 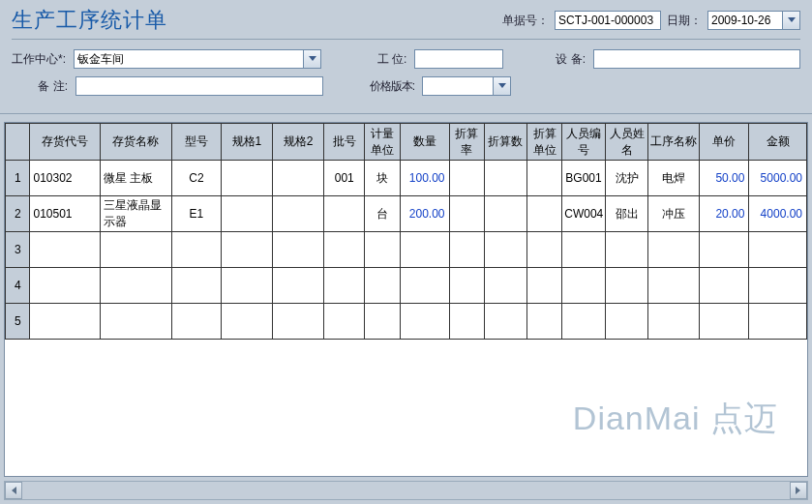 What do you see at coordinates (674, 215) in the screenshot?
I see `cell-proc: 冲压` at bounding box center [674, 215].